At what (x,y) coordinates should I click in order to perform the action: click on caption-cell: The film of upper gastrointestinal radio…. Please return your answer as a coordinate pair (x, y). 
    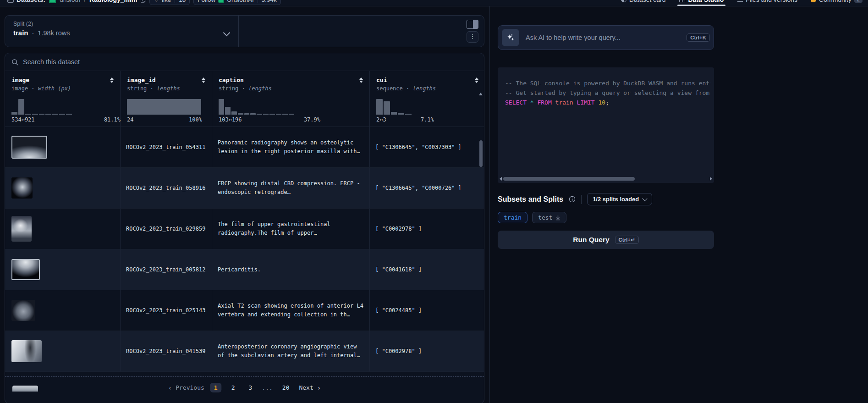
    Looking at the image, I should click on (291, 229).